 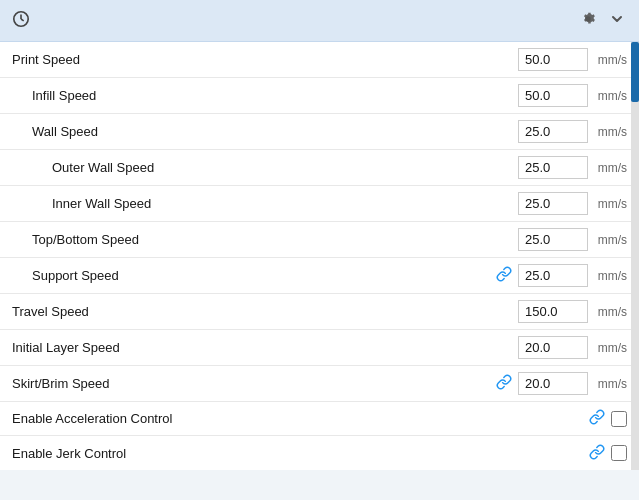 What do you see at coordinates (553, 312) in the screenshot?
I see `value-input-travel-speed` at bounding box center [553, 312].